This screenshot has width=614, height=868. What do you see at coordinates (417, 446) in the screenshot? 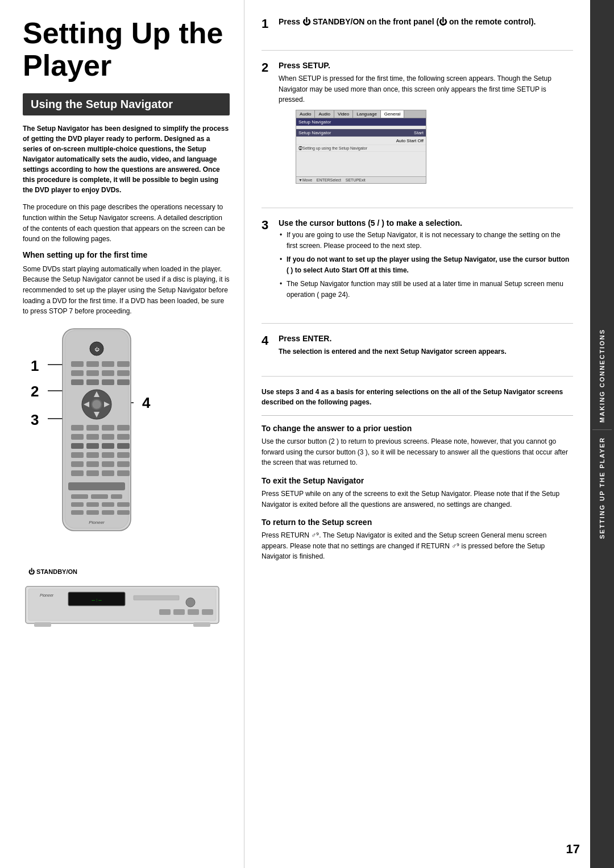
I see `change-answer-section: To change the answer to a prior uestion …` at bounding box center [417, 446].